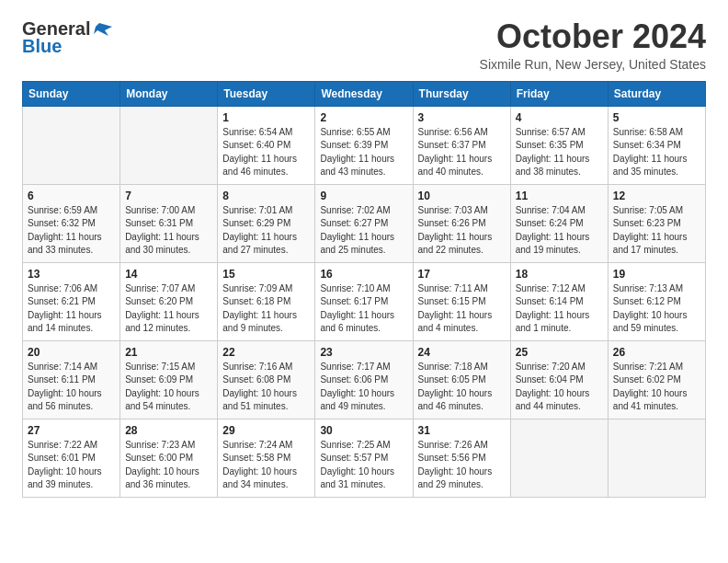  What do you see at coordinates (267, 145) in the screenshot?
I see `table-row: 1Sunrise: 6:54 AMSunset: 6:40 PMDaylight…` at bounding box center [267, 145].